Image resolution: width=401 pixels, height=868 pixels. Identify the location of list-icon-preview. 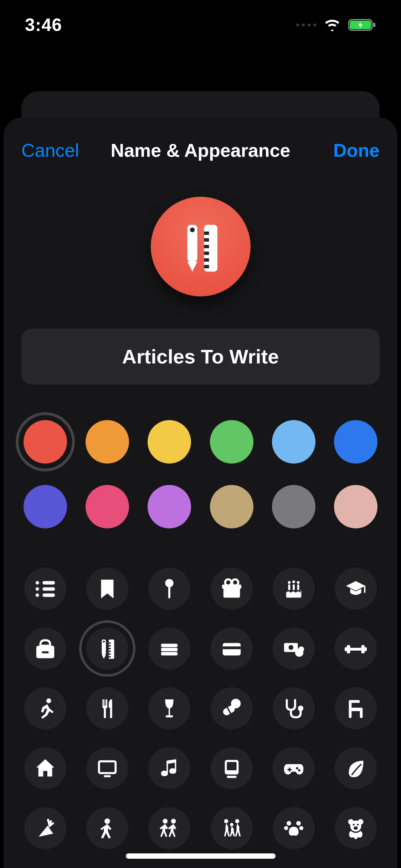
(201, 247).